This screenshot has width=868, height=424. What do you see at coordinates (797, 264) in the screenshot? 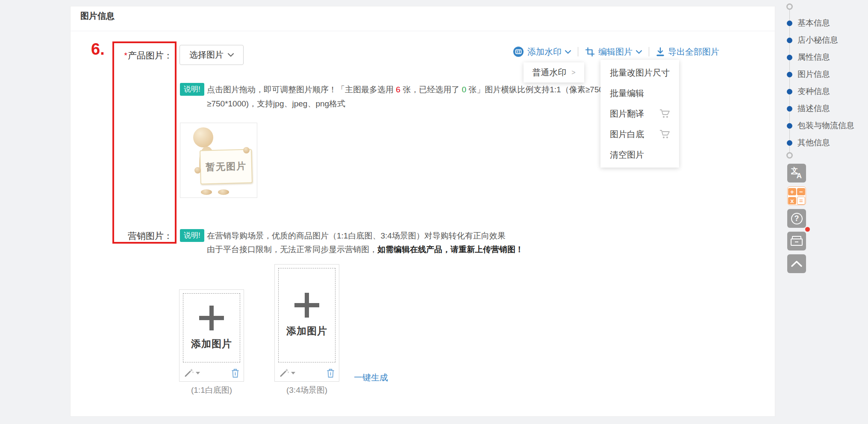
I see `back-to-top-button` at bounding box center [797, 264].